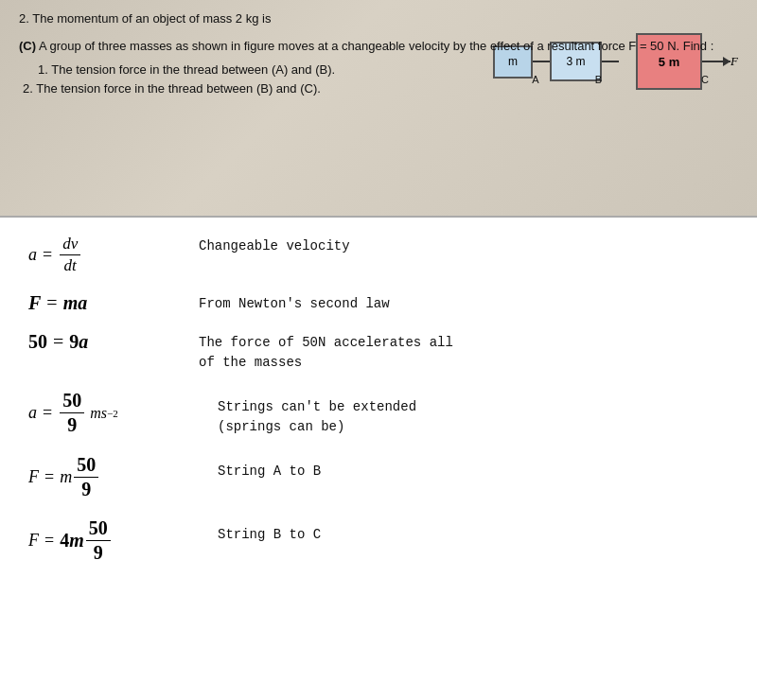 The image size is (757, 700). Describe the element at coordinates (76, 303) in the screenshot. I see `formula-ma: ma` at that location.